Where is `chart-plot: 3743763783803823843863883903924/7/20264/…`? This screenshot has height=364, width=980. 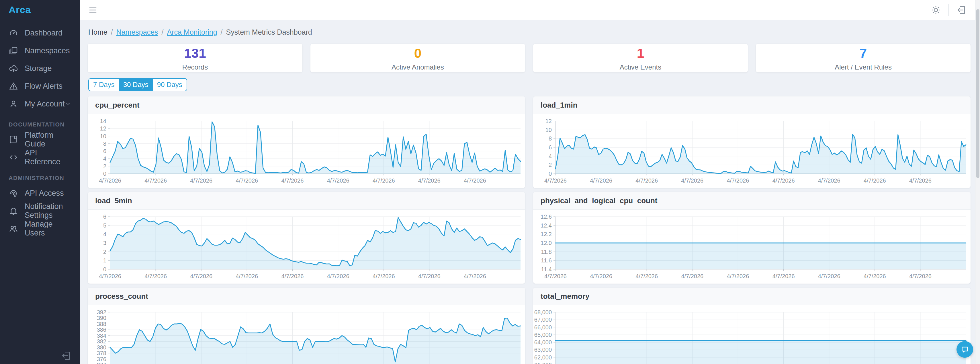
chart-plot: 3743763783803823843863883903924/7/20264/… is located at coordinates (307, 335).